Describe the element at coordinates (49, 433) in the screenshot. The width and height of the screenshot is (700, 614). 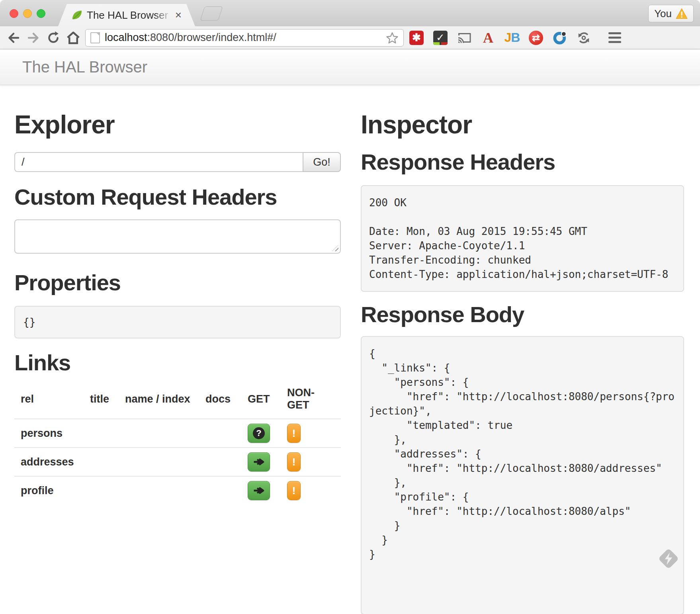
I see `link-rel: persons` at that location.